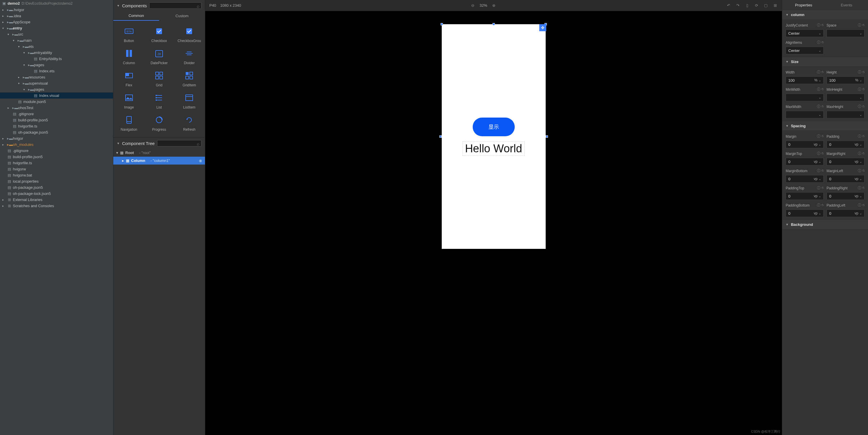  What do you see at coordinates (189, 123) in the screenshot?
I see `component-refresh: Refresh` at bounding box center [189, 123].